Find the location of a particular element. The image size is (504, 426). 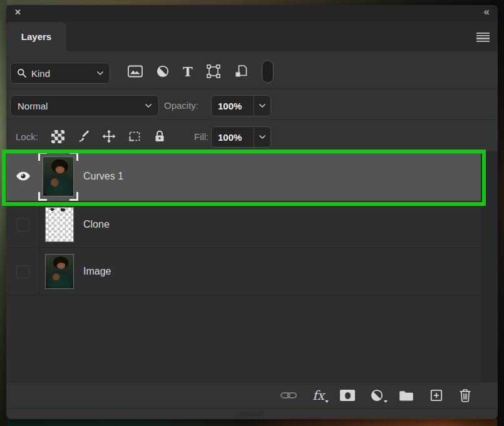

eye-icon is located at coordinates (23, 176).